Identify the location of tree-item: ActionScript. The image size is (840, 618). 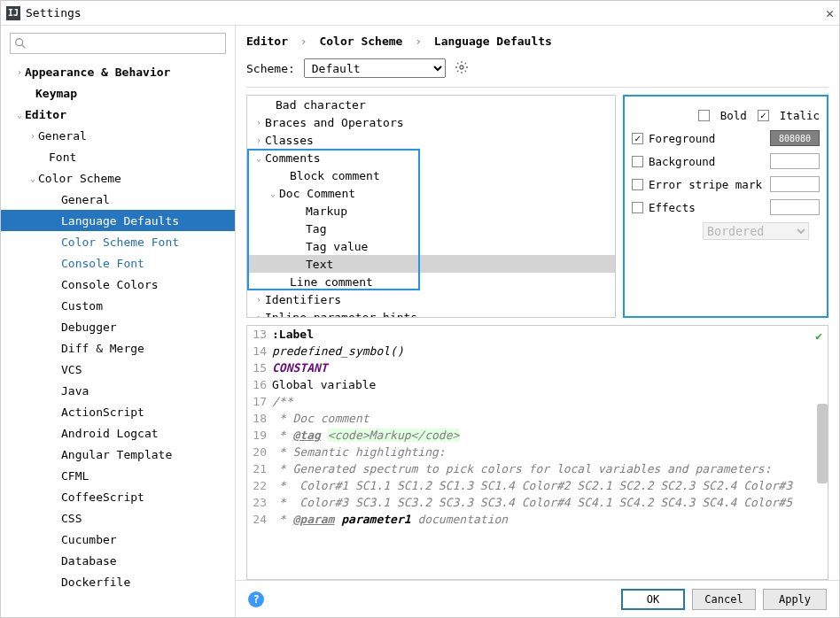
(118, 412).